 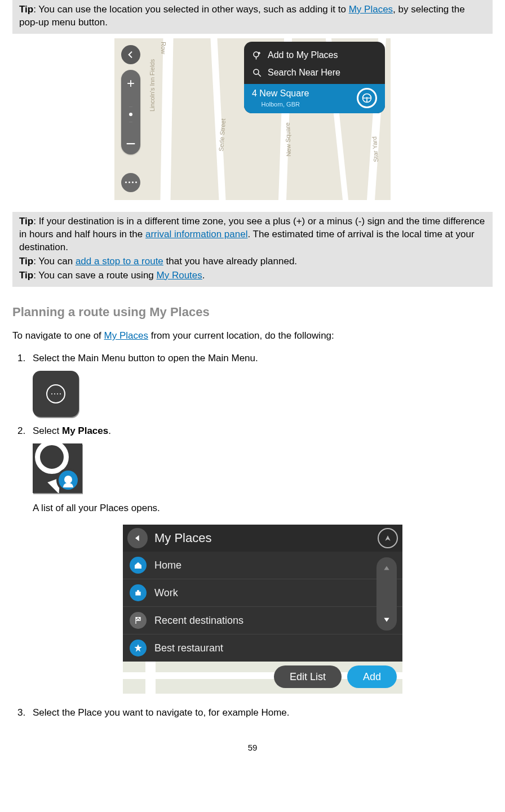 What do you see at coordinates (222, 135) in the screenshot?
I see `road-label-serle: Serle Street` at bounding box center [222, 135].